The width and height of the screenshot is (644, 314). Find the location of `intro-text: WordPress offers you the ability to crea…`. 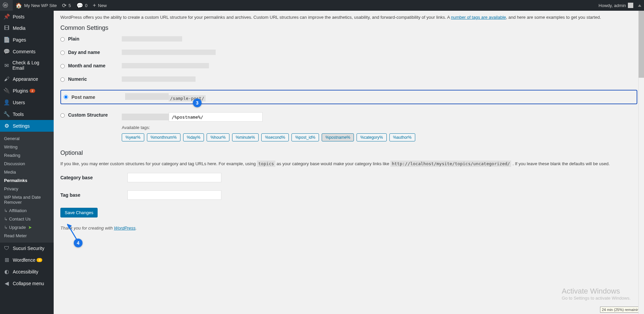

intro-text: WordPress offers you the ability to crea… is located at coordinates (349, 17).